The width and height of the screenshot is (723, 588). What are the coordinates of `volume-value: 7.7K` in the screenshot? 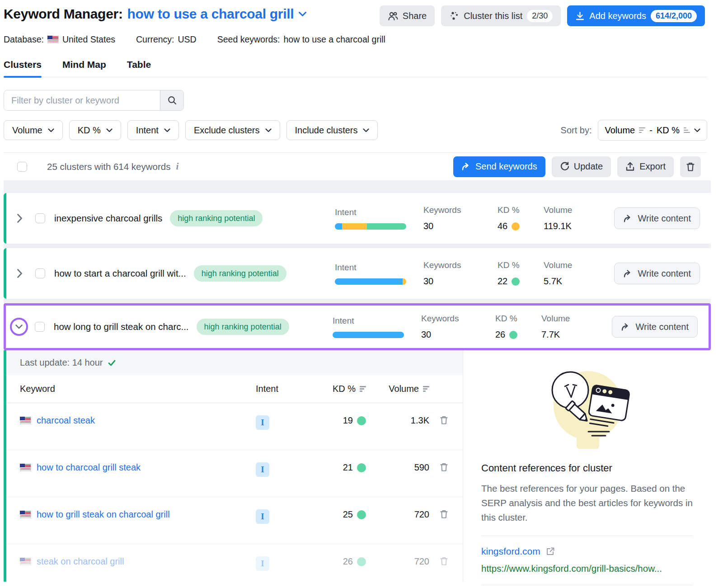 It's located at (568, 334).